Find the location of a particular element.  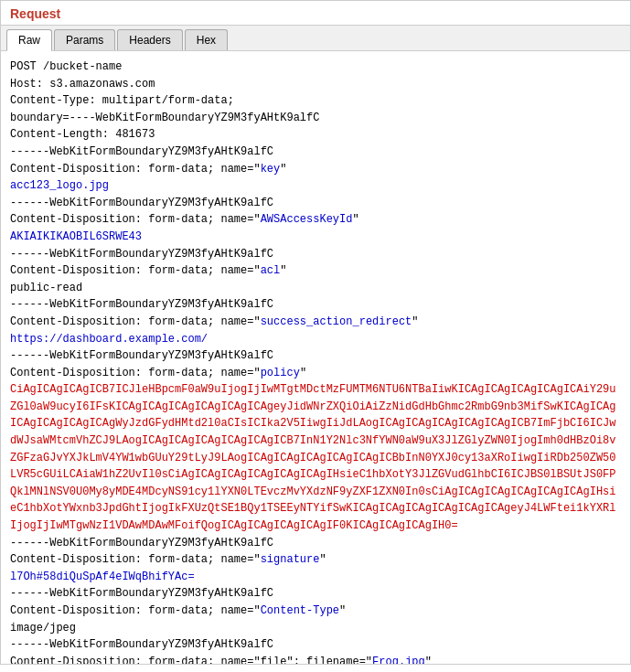

content-line: Content-Disposition: form-data; name="po… is located at coordinates (316, 373).